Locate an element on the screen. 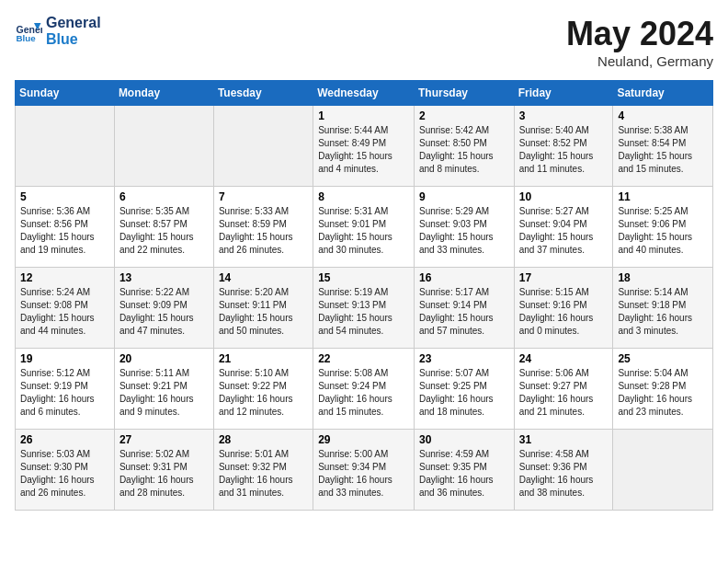  logo-line1: General is located at coordinates (74, 23).